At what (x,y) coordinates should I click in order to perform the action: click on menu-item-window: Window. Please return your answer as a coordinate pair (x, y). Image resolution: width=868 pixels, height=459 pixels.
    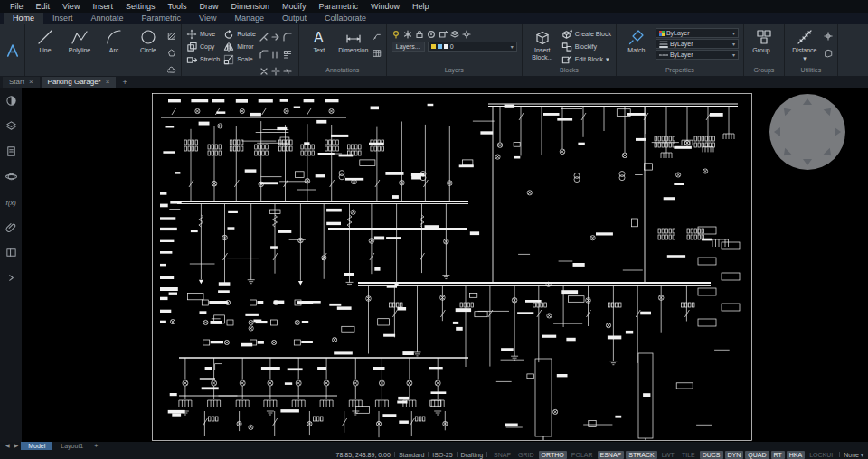
    Looking at the image, I should click on (385, 6).